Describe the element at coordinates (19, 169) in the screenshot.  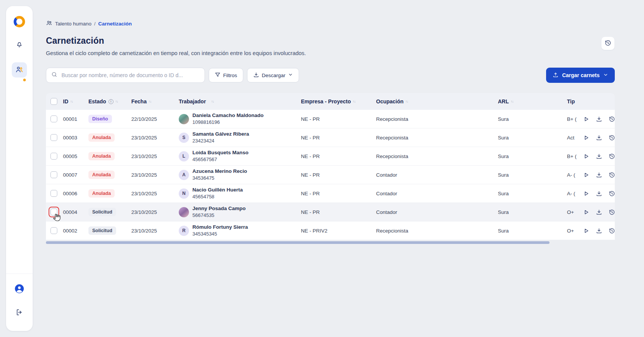
I see `sidebar` at that location.